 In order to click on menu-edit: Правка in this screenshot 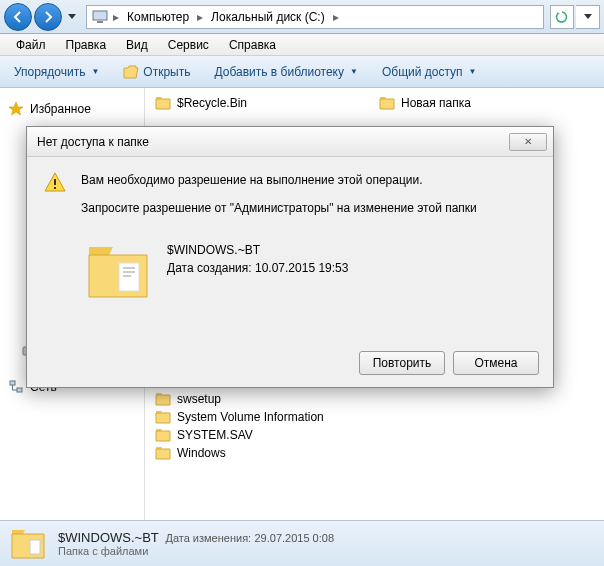, I will do `click(86, 45)`.